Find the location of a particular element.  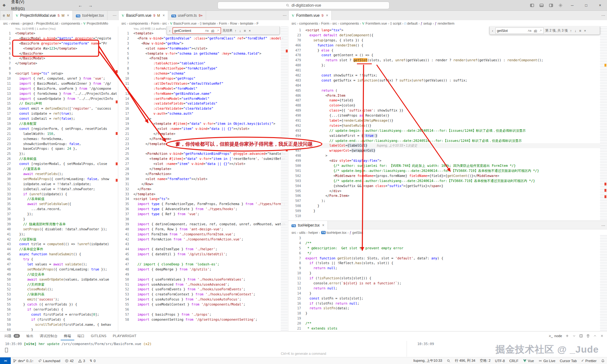

status-item-launchpad: Launchpad is located at coordinates (49, 361).